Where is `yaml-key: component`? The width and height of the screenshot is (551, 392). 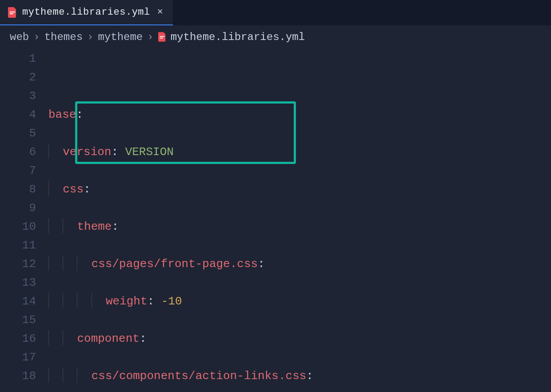
yaml-key: component is located at coordinates (108, 339).